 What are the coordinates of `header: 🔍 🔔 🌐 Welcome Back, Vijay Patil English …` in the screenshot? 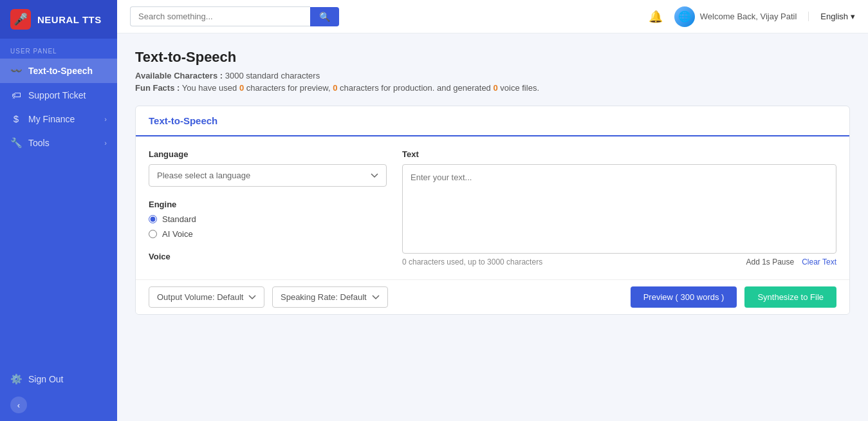 It's located at (493, 17).